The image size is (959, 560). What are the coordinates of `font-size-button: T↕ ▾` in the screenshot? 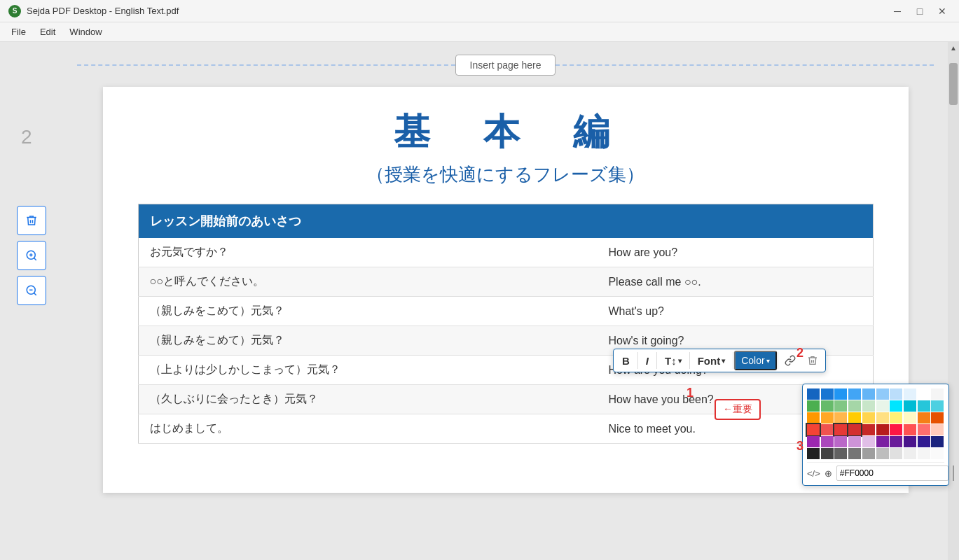 It's located at (673, 361).